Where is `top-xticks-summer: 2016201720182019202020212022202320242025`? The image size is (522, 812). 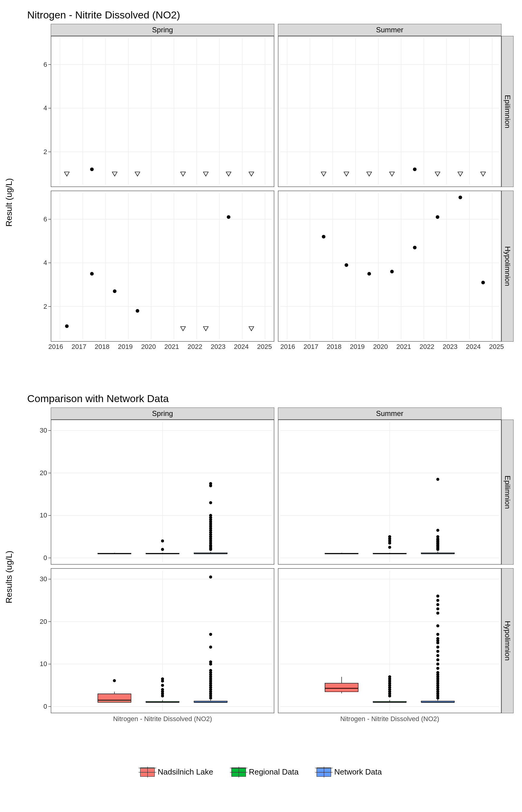 top-xticks-summer: 2016201720182019202020212022202320242025 is located at coordinates (392, 346).